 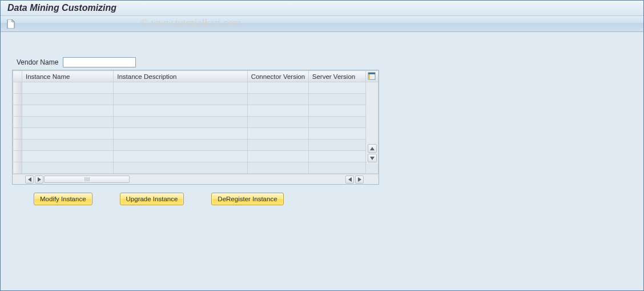 What do you see at coordinates (191, 23) in the screenshot?
I see `watermark-text: © www.tutorialkart.com` at bounding box center [191, 23].